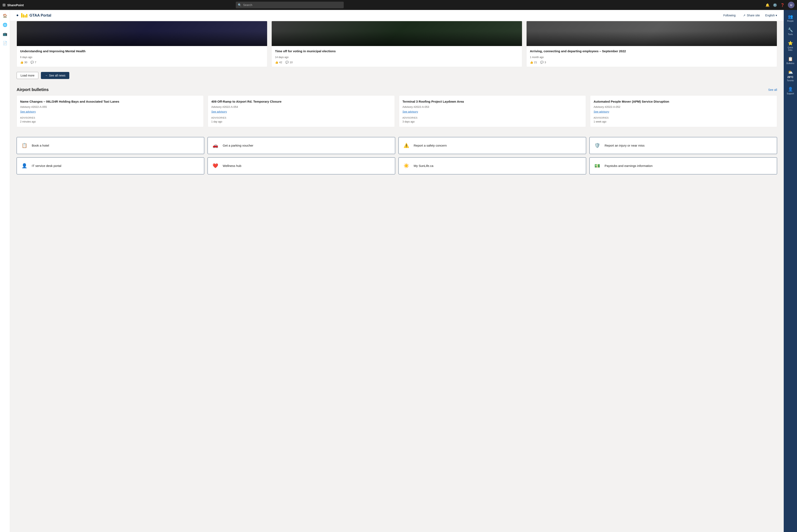 The height and width of the screenshot is (532, 797). What do you see at coordinates (791, 46) in the screenshot?
I see `right-panel-quick-links: ⭐ Quick links` at bounding box center [791, 46].